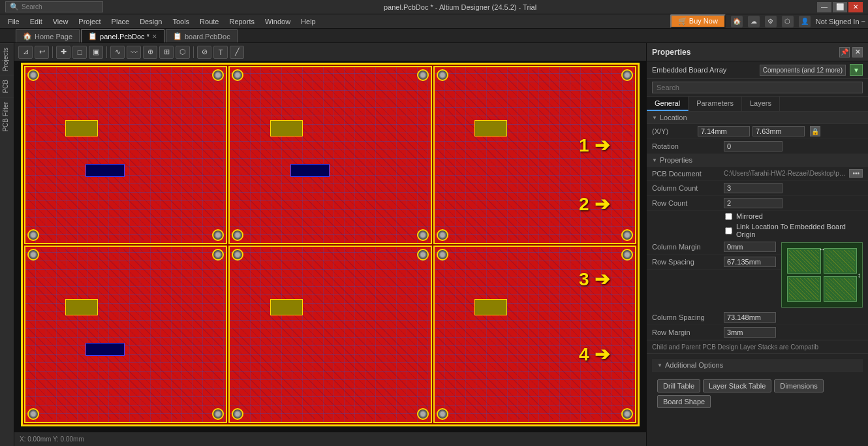 The height and width of the screenshot is (446, 868). What do you see at coordinates (96, 52) in the screenshot?
I see `multi-rect-button: ▣` at bounding box center [96, 52].